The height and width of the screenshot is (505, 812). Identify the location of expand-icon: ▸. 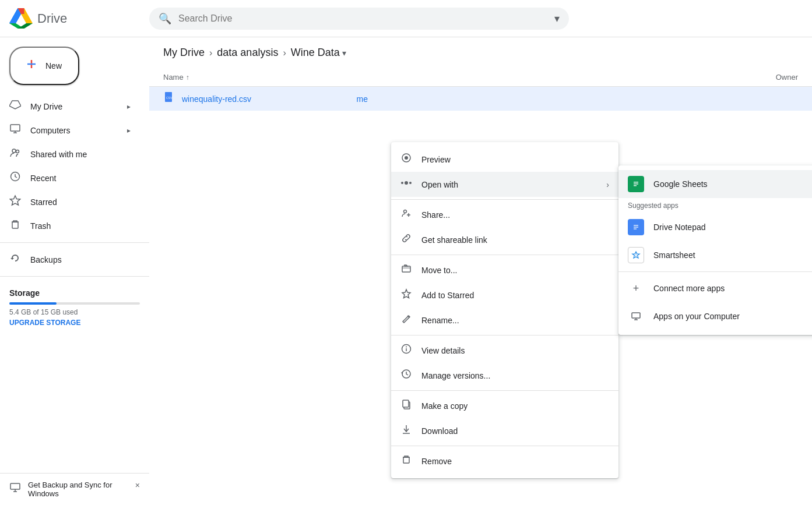
(129, 107).